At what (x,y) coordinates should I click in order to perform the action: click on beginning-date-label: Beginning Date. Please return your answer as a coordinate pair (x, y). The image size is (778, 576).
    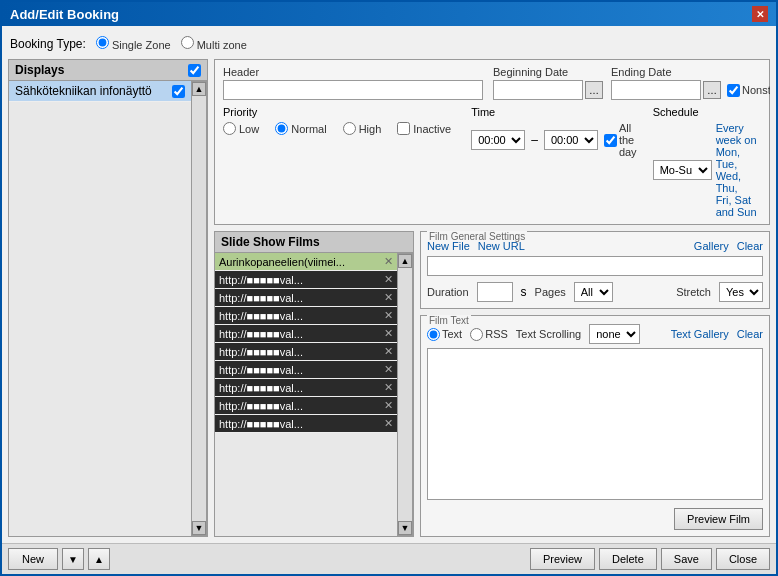
    Looking at the image, I should click on (548, 72).